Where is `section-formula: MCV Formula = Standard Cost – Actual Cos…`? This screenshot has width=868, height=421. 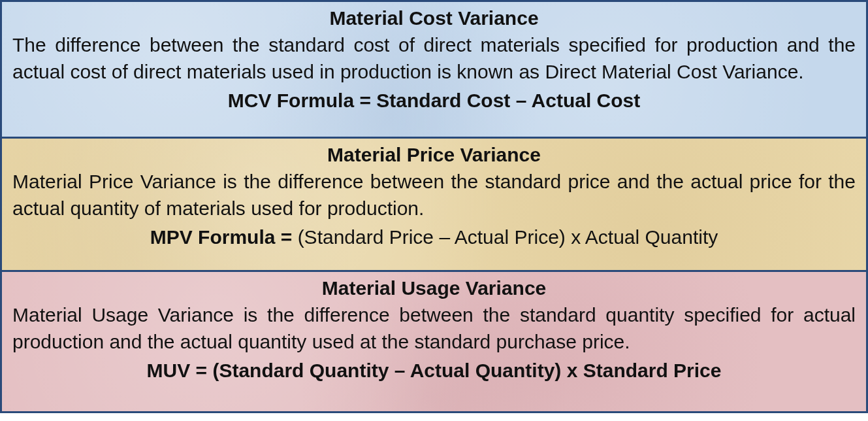 section-formula: MCV Formula = Standard Cost – Actual Cos… is located at coordinates (434, 101).